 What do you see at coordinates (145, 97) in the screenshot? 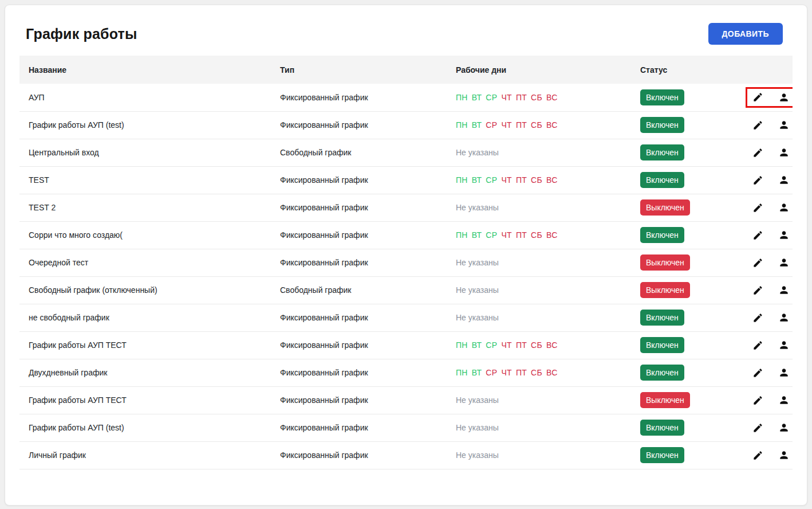
I see `schedule-name: АУП` at bounding box center [145, 97].